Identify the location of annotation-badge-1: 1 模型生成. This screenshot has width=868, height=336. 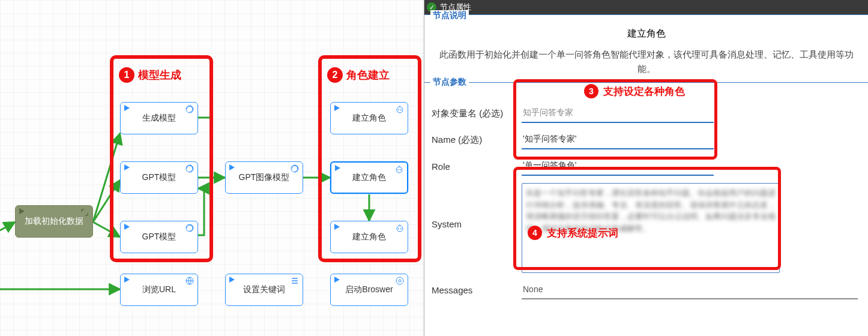
(150, 75).